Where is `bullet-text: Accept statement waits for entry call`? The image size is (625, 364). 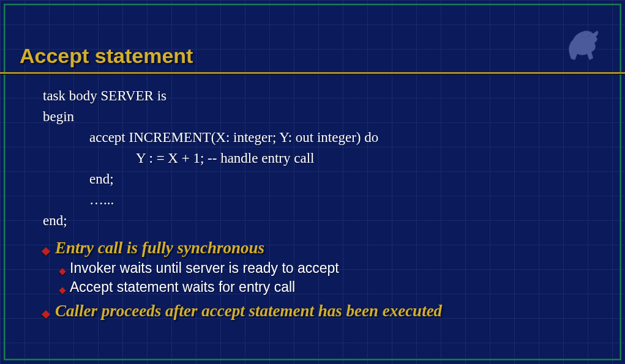
bullet-text: Accept statement waits for entry call is located at coordinates (182, 288).